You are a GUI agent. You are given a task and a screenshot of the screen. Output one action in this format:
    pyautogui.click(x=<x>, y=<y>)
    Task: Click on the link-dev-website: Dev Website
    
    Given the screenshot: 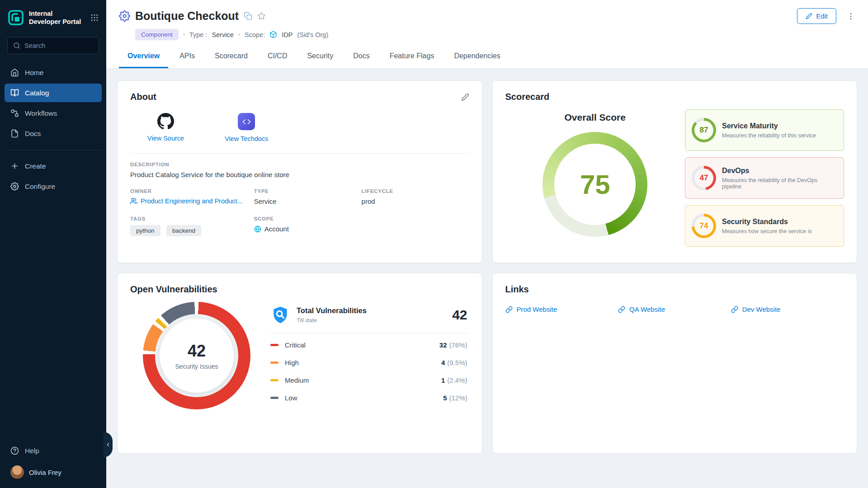 What is the action you would take?
    pyautogui.click(x=788, y=309)
    